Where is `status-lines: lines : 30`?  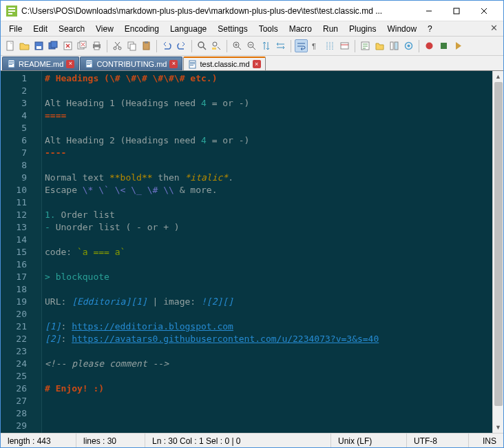 status-lines: lines : 30 is located at coordinates (111, 441).